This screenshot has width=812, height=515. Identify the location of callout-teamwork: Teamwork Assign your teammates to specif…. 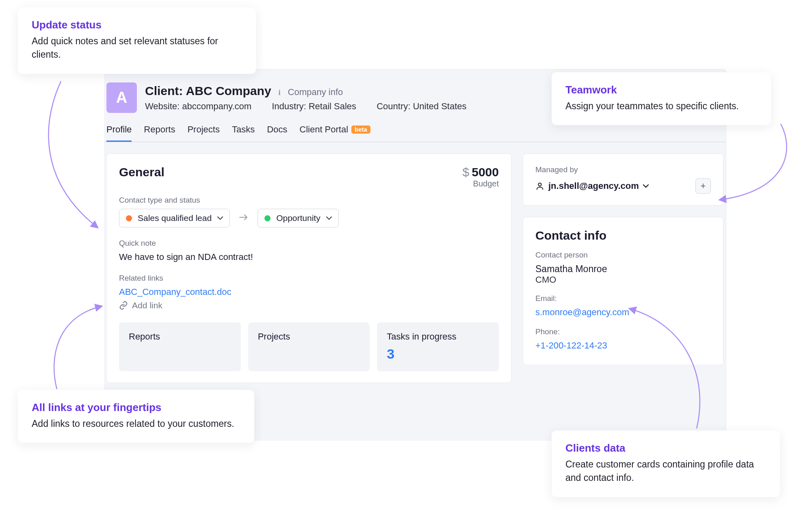
(661, 99).